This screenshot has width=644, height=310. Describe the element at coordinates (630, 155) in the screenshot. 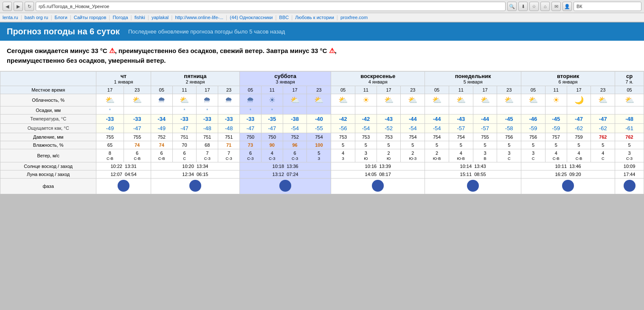

I see `wind-23: 3С-З` at that location.